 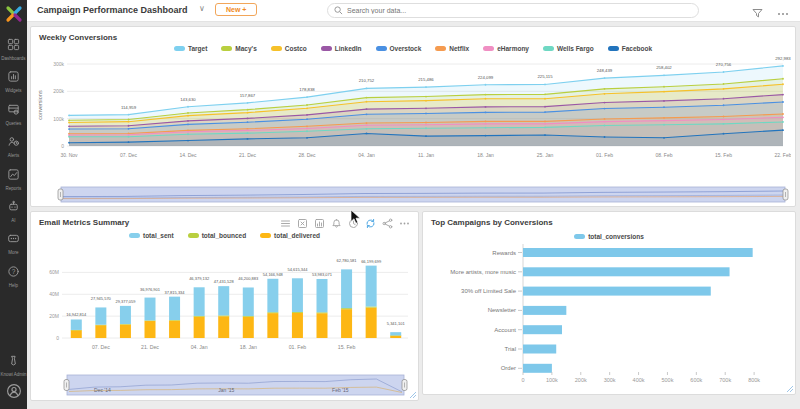 What do you see at coordinates (14, 243) in the screenshot?
I see `sidebar-item-more: More` at bounding box center [14, 243].